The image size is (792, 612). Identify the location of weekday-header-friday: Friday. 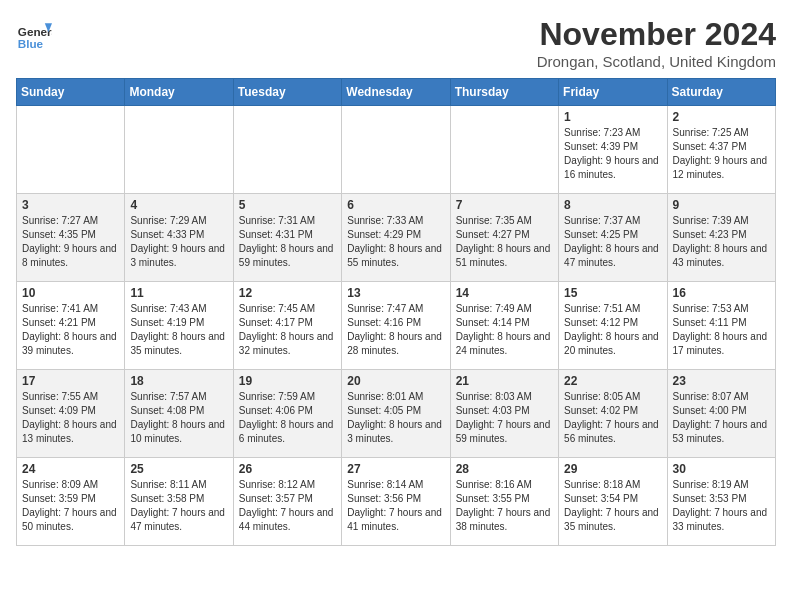
(613, 92).